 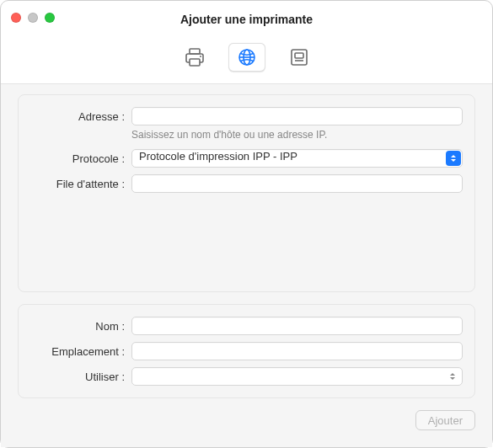 What do you see at coordinates (247, 57) in the screenshot?
I see `tab-ip-printer` at bounding box center [247, 57].